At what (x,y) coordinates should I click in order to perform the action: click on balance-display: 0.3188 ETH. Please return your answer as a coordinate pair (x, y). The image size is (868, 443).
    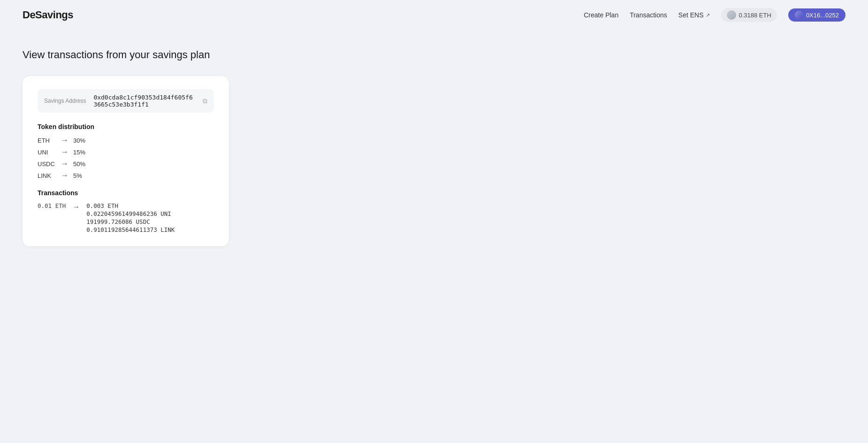
    Looking at the image, I should click on (749, 15).